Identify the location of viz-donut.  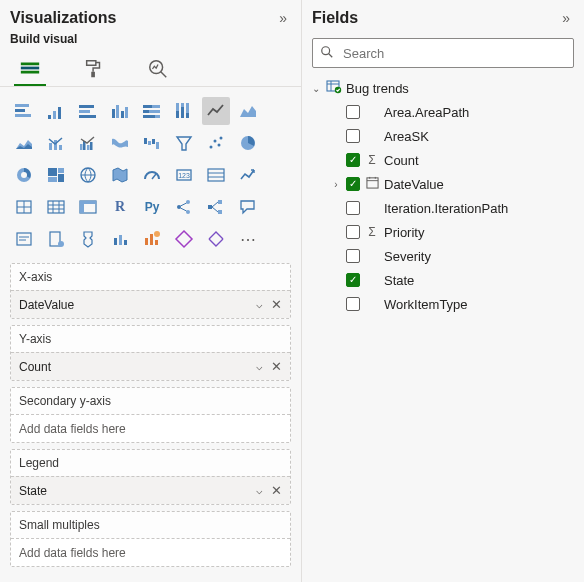
(24, 175).